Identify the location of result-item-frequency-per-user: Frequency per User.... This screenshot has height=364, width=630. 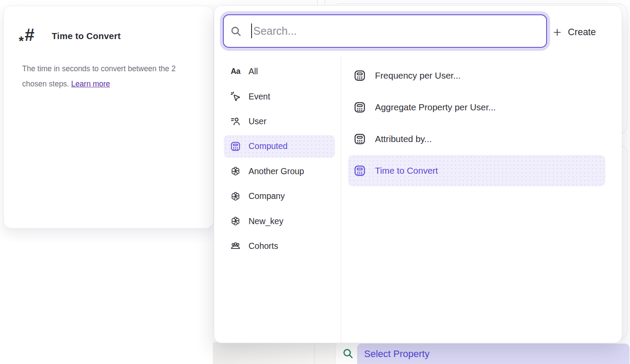
(477, 76).